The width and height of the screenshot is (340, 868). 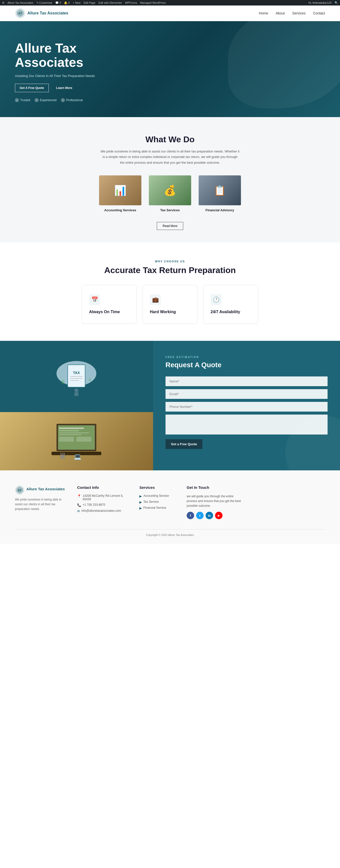 What do you see at coordinates (246, 412) in the screenshot?
I see `quote-form: Get a Free Quote` at bounding box center [246, 412].